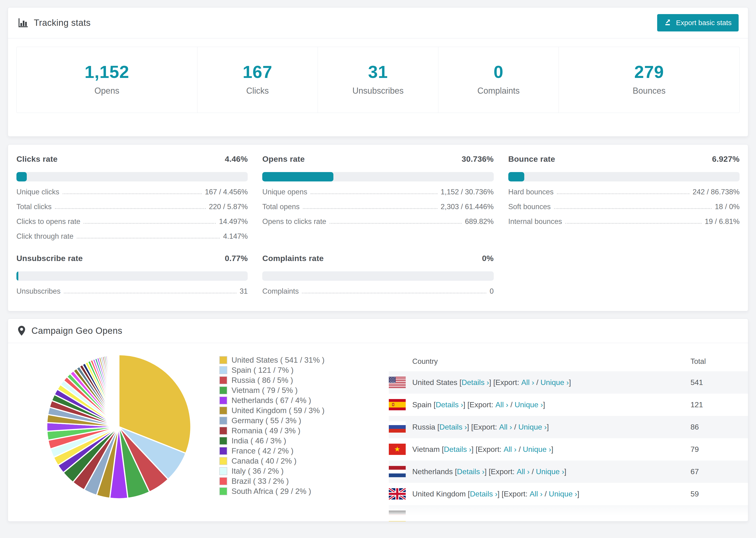  I want to click on legend-item-united-kingdom: United Kingdom ( 59 / 3% ), so click(272, 410).